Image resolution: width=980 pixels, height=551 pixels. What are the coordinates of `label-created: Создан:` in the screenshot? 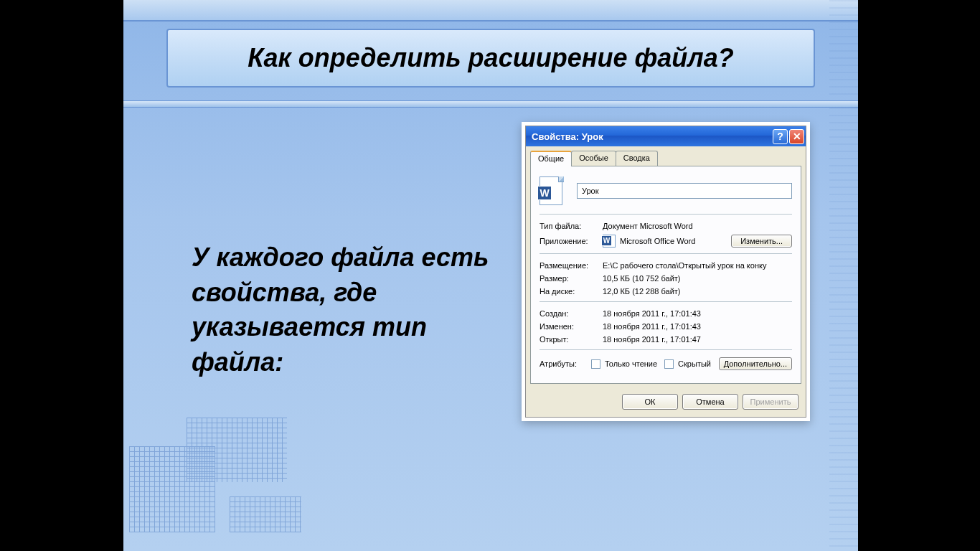 It's located at (571, 314).